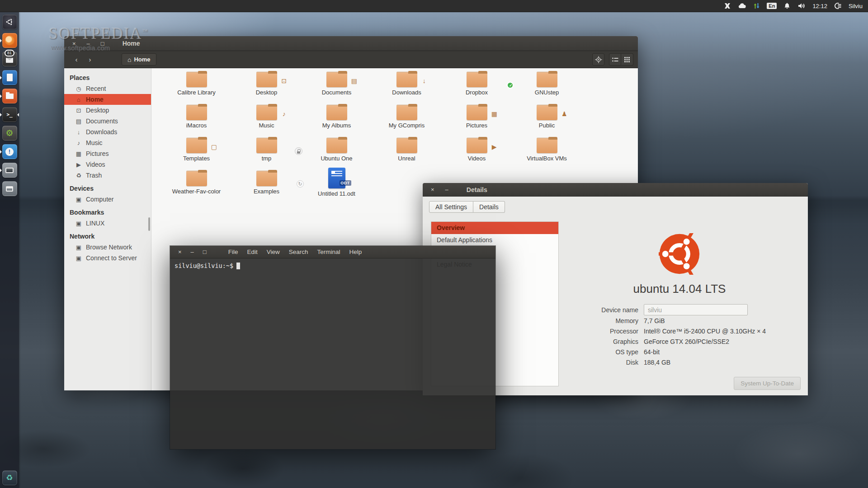  I want to click on file-item: ♪ Music, so click(267, 116).